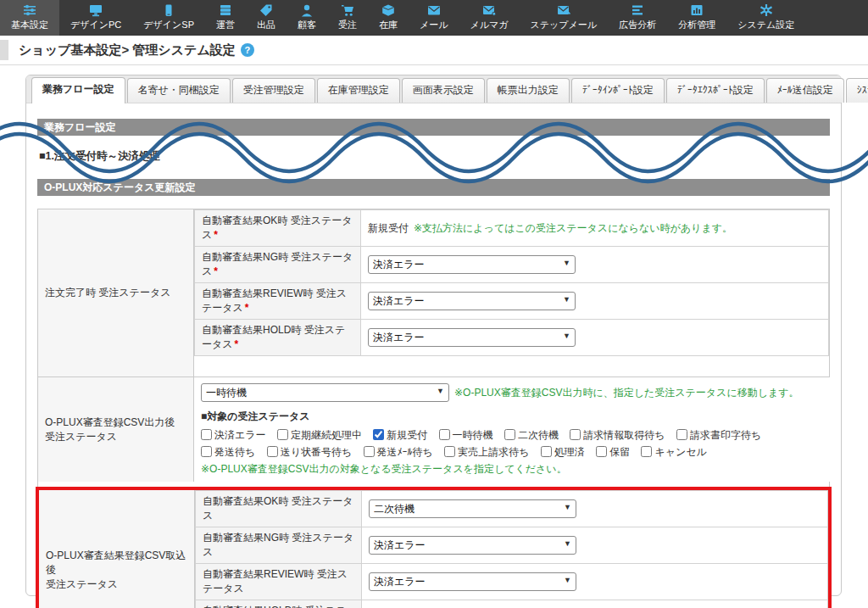  I want to click on nav-item-analysis-mgmt: 分析管理, so click(697, 18).